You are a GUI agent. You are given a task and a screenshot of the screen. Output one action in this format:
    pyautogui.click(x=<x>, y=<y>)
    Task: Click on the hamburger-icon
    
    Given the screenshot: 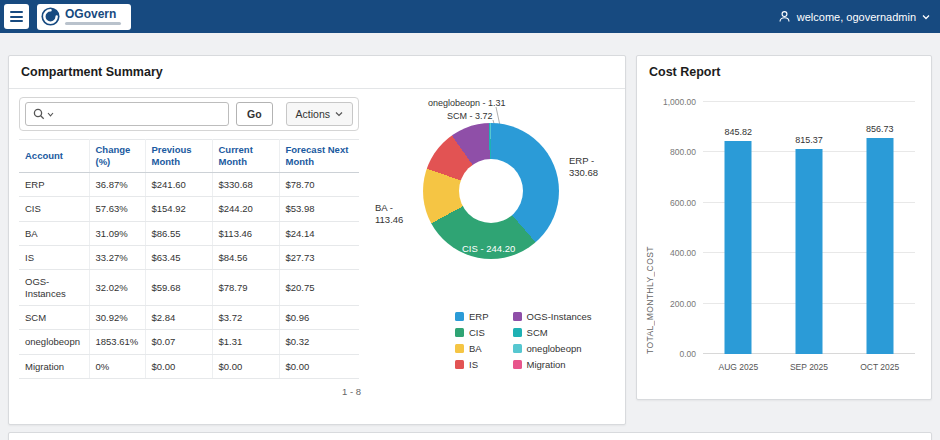 What is the action you would take?
    pyautogui.click(x=16, y=16)
    